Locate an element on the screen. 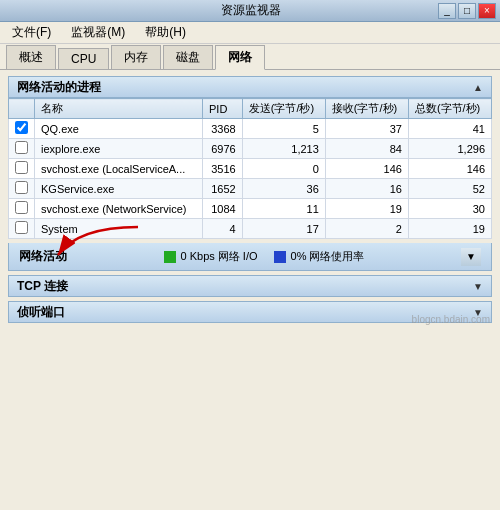 This screenshot has height=510, width=500. tab-disk: 磁盘 is located at coordinates (188, 57).